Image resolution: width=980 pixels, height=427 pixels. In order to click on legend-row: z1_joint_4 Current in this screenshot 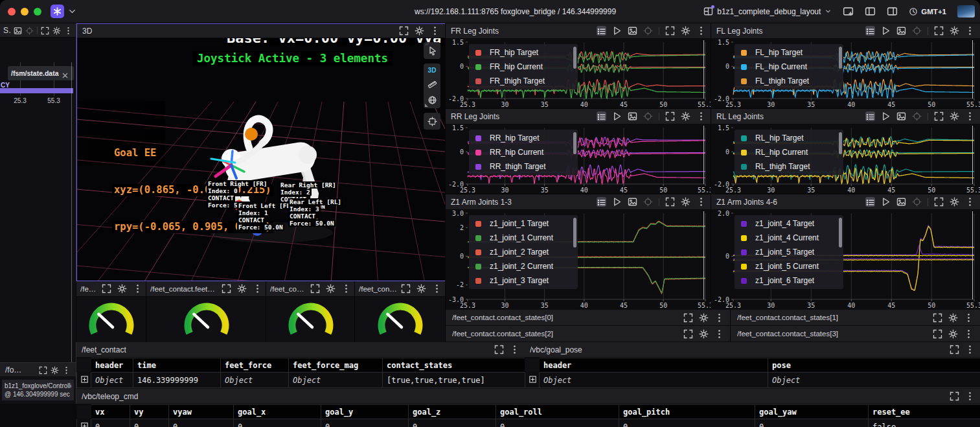, I will do `click(792, 238)`.